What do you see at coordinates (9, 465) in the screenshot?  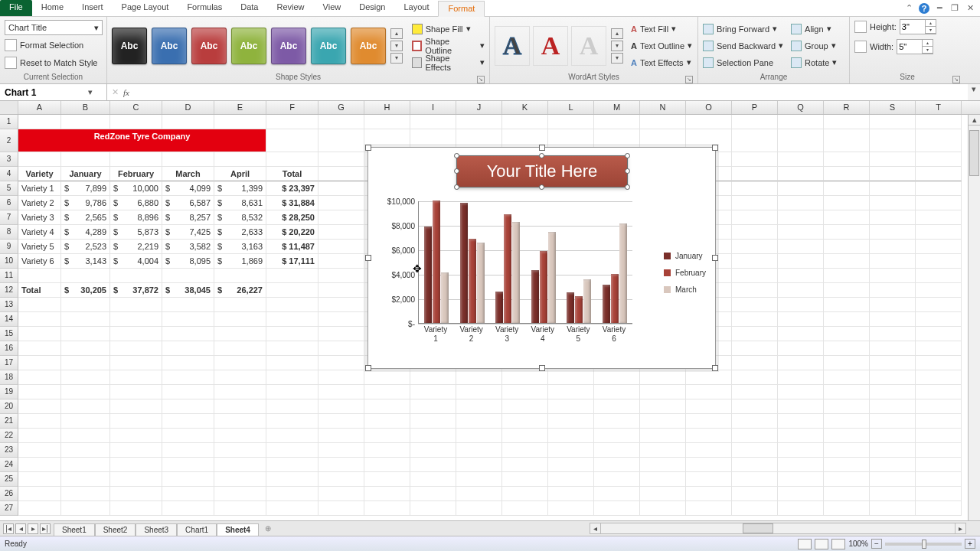 I see `row-header: 24` at bounding box center [9, 465].